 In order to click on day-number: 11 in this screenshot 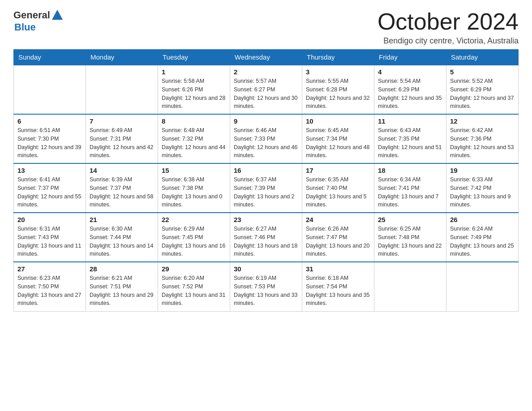, I will do `click(410, 121)`.